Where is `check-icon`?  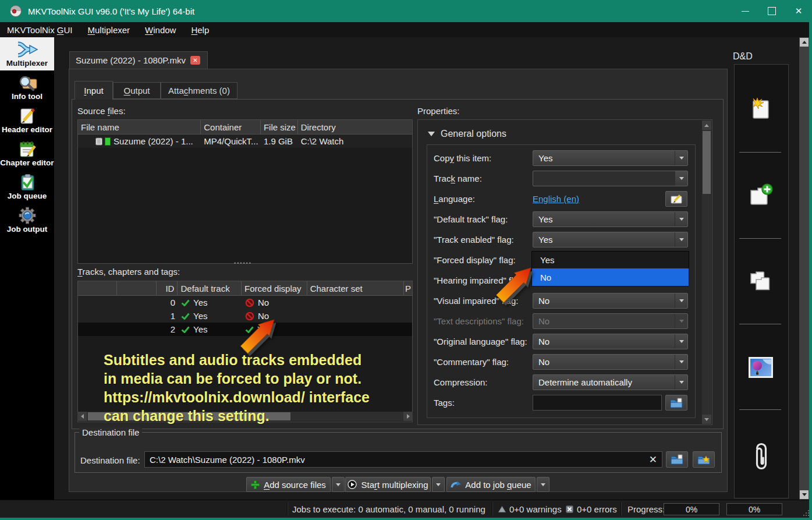 check-icon is located at coordinates (185, 316).